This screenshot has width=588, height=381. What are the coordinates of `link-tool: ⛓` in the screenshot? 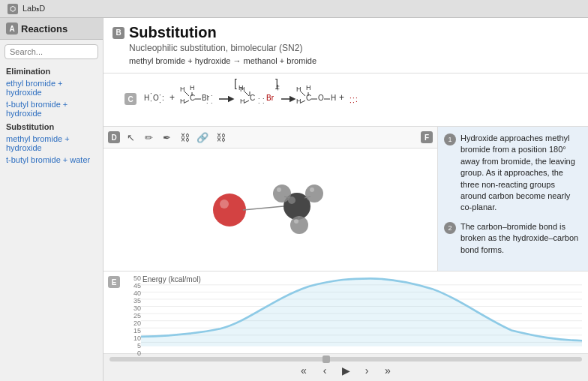 It's located at (184, 137).